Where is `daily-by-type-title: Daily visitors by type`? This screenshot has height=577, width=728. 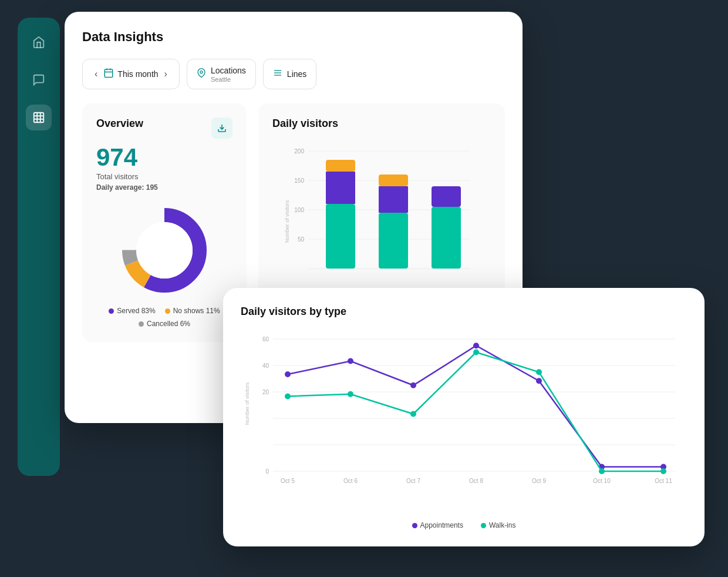 daily-by-type-title: Daily visitors by type is located at coordinates (464, 311).